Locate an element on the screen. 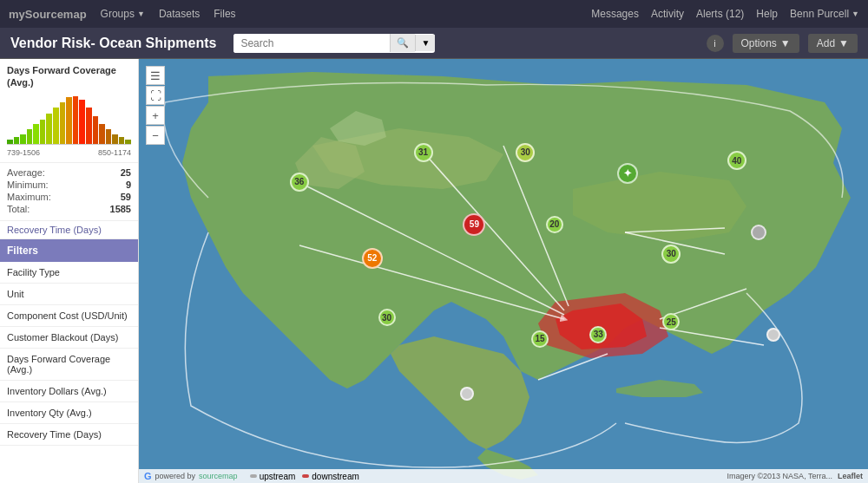  map-attribution: Imagery ©2013 NASA, Terra... is located at coordinates (779, 476).